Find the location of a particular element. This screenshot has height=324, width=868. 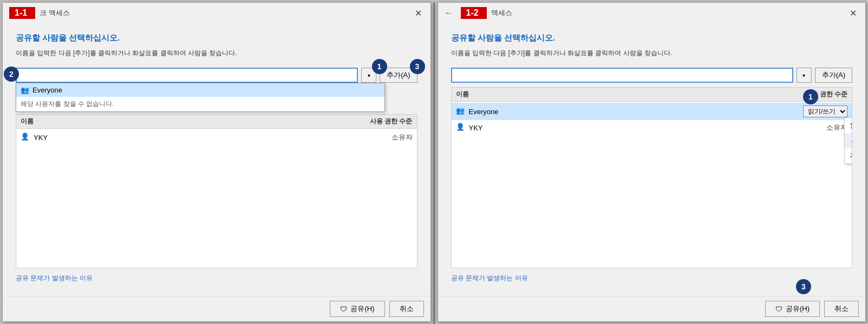

dropdown-item-everyone: 👥 Everyone is located at coordinates (200, 90).